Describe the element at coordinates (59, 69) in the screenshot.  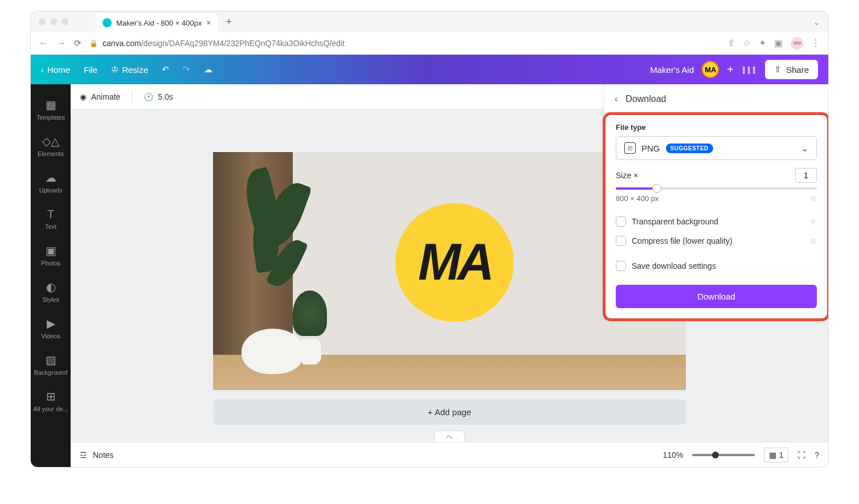
I see `home-label: Home` at that location.